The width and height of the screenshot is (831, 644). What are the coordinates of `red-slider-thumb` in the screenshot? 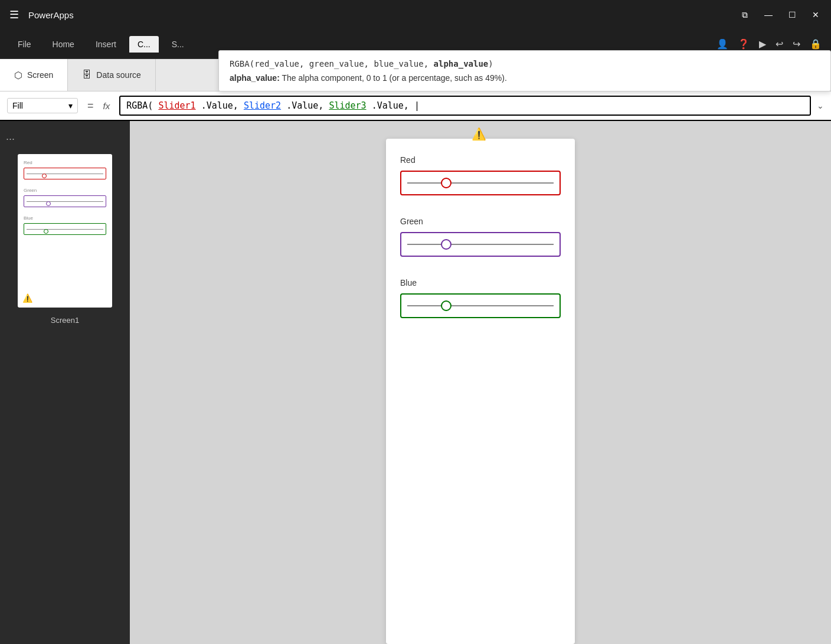 It's located at (446, 183).